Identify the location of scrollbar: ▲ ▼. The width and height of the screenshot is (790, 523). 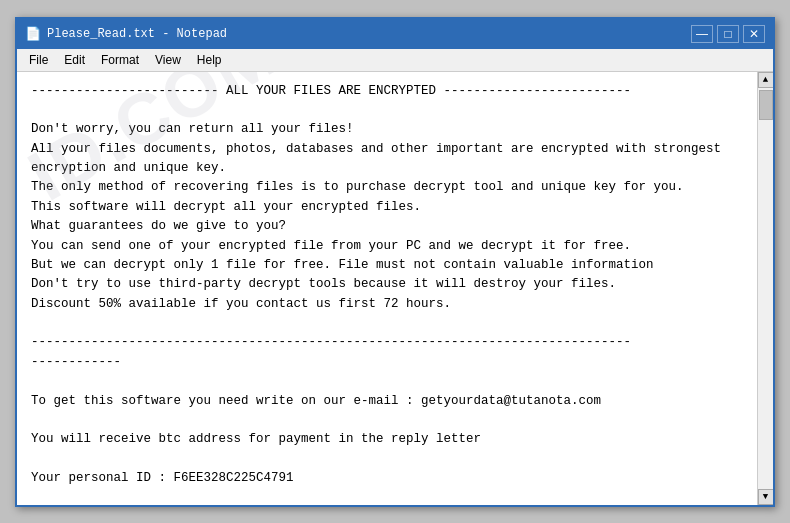
(765, 288).